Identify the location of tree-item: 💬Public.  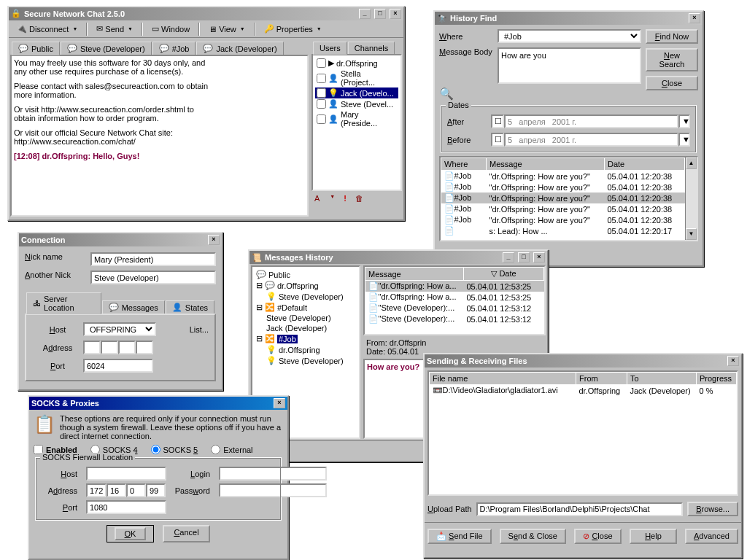
(306, 274).